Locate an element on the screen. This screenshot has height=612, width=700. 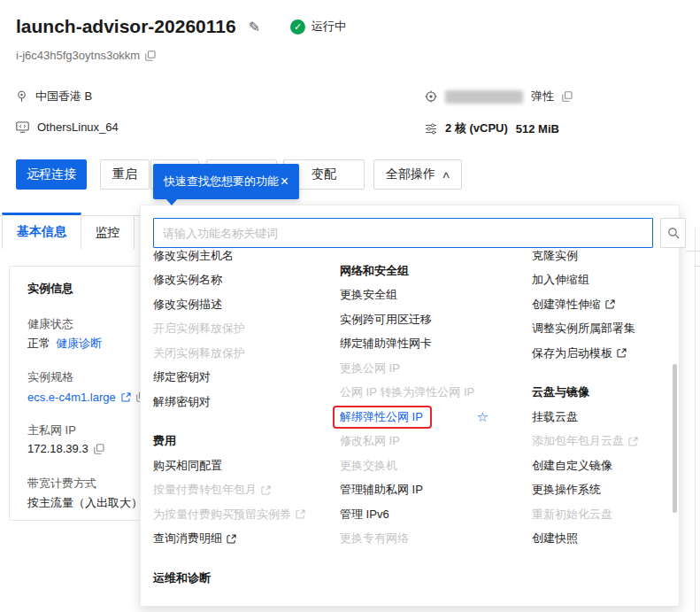
menu-item: 修改实例主机名 is located at coordinates (240, 256).